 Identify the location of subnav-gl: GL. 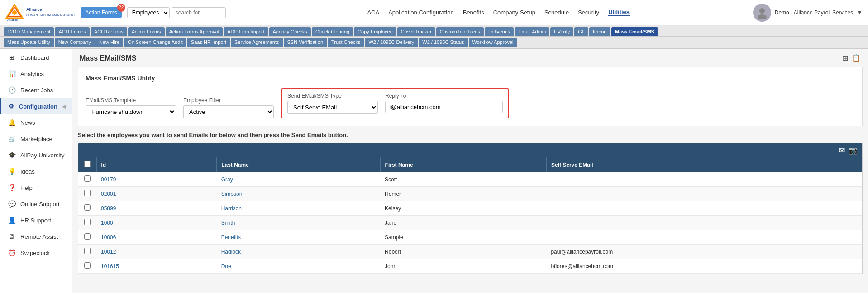
(581, 32).